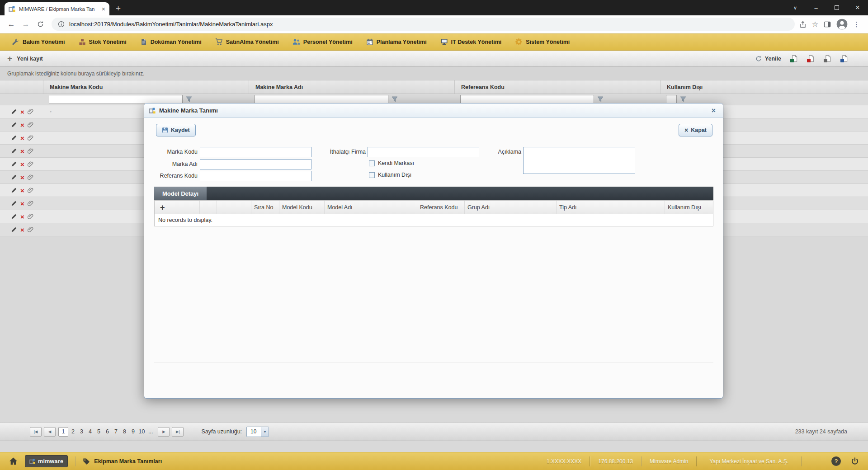  I want to click on export-excel-icon, so click(795, 59).